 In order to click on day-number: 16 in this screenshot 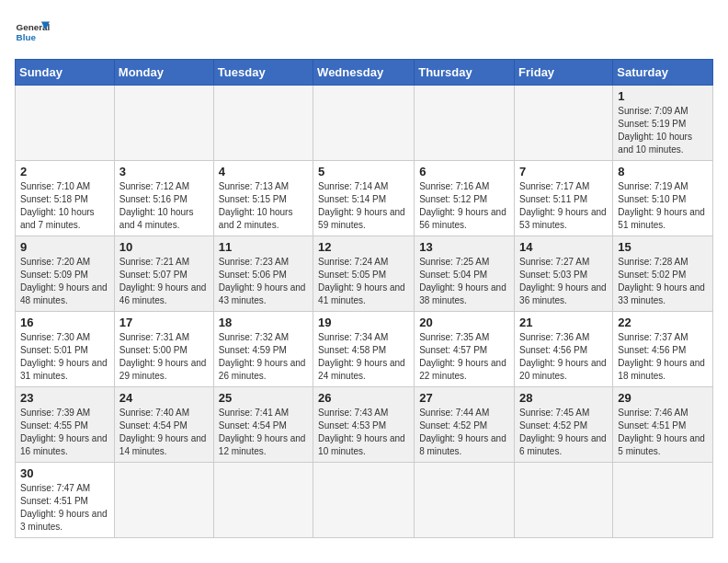, I will do `click(64, 322)`.